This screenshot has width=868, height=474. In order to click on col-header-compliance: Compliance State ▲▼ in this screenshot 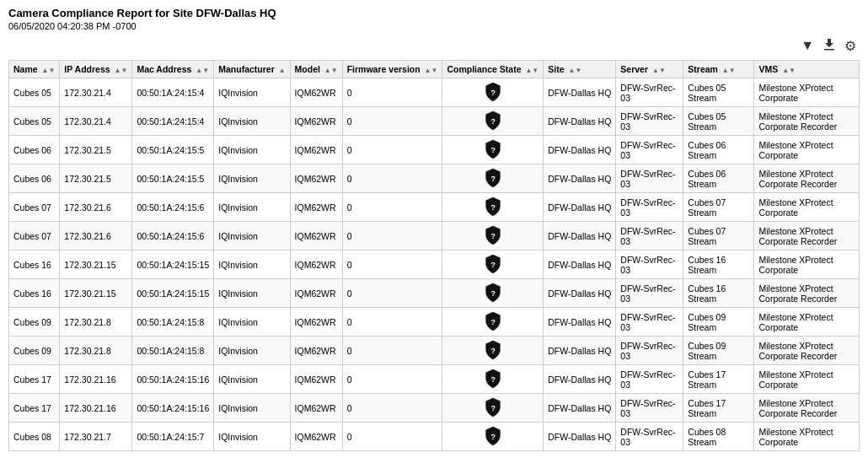, I will do `click(493, 69)`.